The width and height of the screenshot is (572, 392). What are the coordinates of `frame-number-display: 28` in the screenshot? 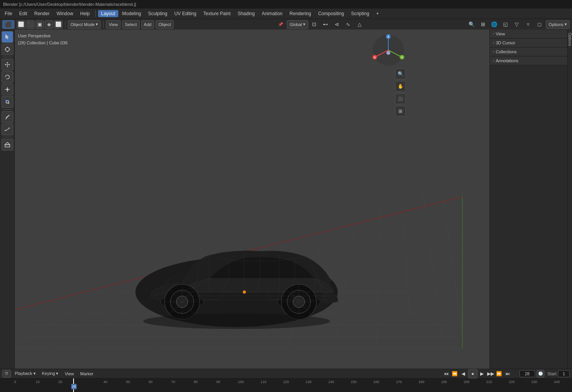 It's located at (527, 374).